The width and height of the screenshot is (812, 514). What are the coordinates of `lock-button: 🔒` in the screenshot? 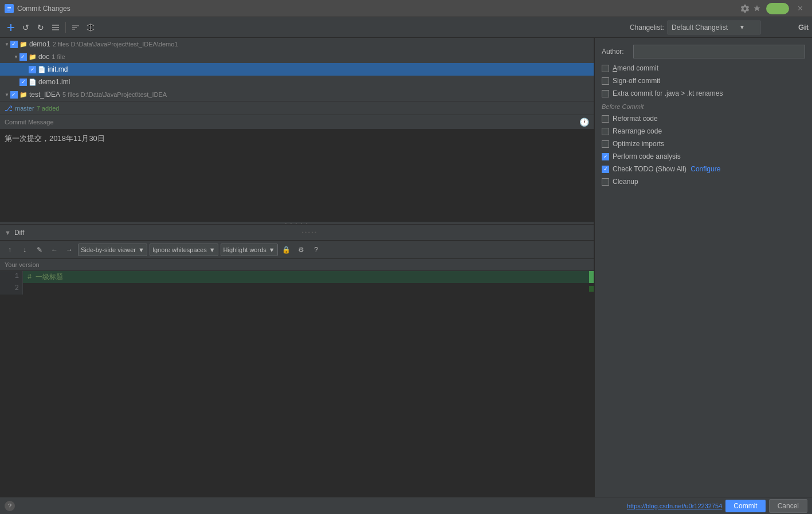 It's located at (287, 250).